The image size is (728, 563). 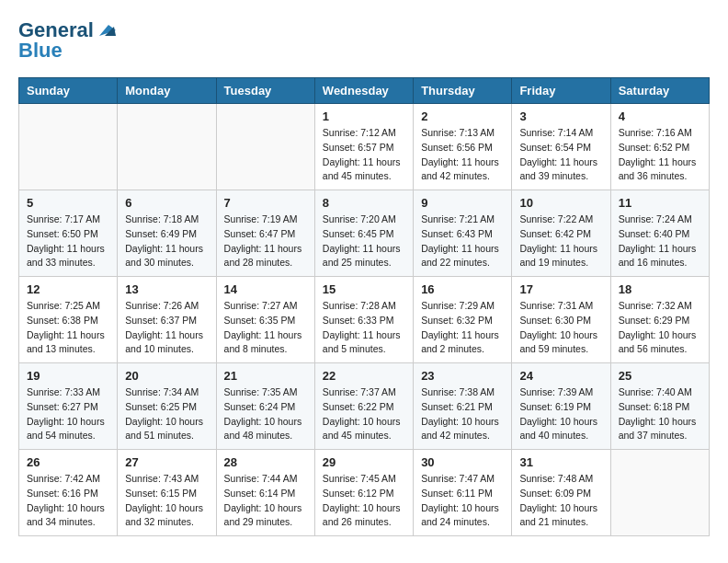 What do you see at coordinates (364, 234) in the screenshot?
I see `calendar-week-2: 5Sunrise: 7:17 AM Sunset: 6:50 PM Daylig…` at bounding box center [364, 234].